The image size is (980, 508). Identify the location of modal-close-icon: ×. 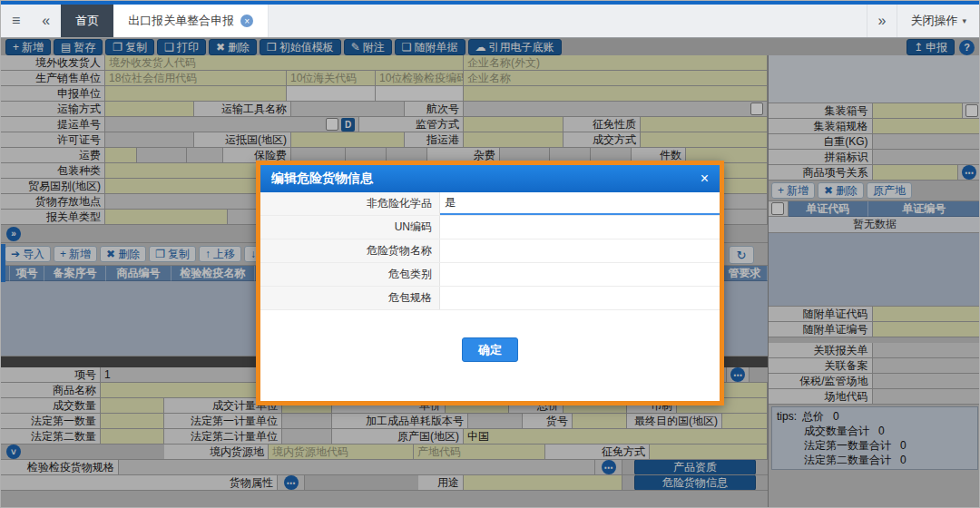
(704, 179).